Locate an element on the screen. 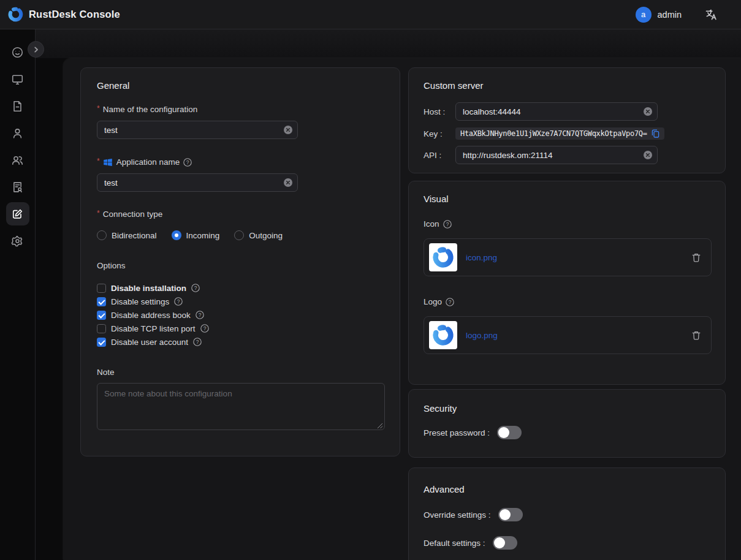 The height and width of the screenshot is (560, 741). option-disable-address-book: Disable address book ? is located at coordinates (240, 315).